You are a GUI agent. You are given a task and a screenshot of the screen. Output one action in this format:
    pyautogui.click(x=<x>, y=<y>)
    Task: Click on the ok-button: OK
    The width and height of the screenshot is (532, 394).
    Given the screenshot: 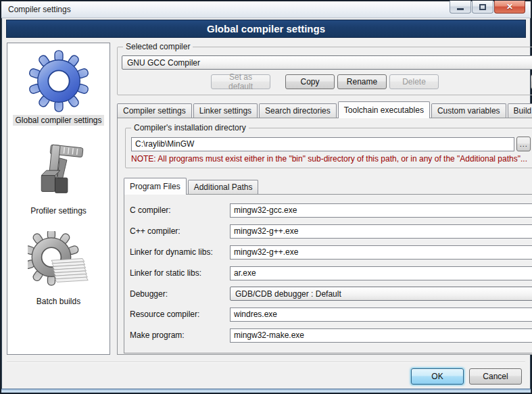 What is the action you would take?
    pyautogui.click(x=437, y=376)
    